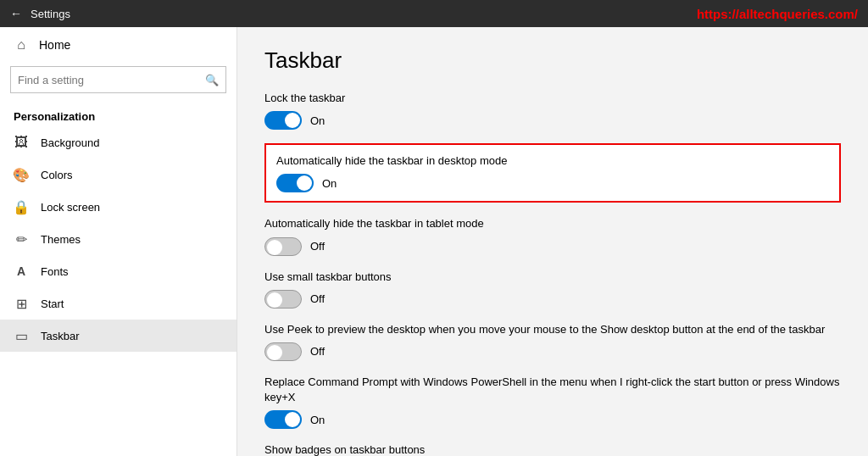  I want to click on toggle-state-peek-preview: Off, so click(317, 351).